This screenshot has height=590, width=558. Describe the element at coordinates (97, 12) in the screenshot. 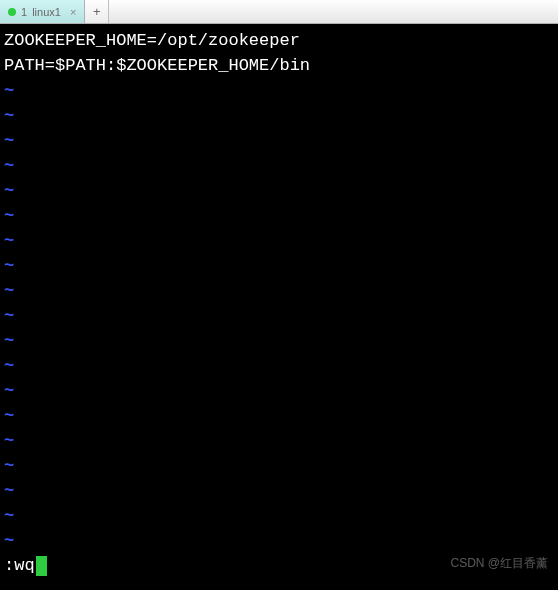

I see `add-tab-button: +` at that location.